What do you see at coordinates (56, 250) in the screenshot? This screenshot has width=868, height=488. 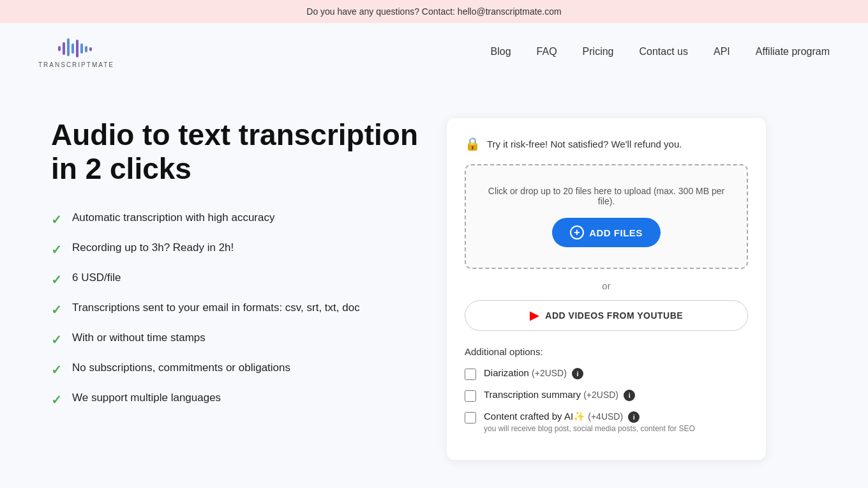 I see `check-icon-1: ✓` at bounding box center [56, 250].